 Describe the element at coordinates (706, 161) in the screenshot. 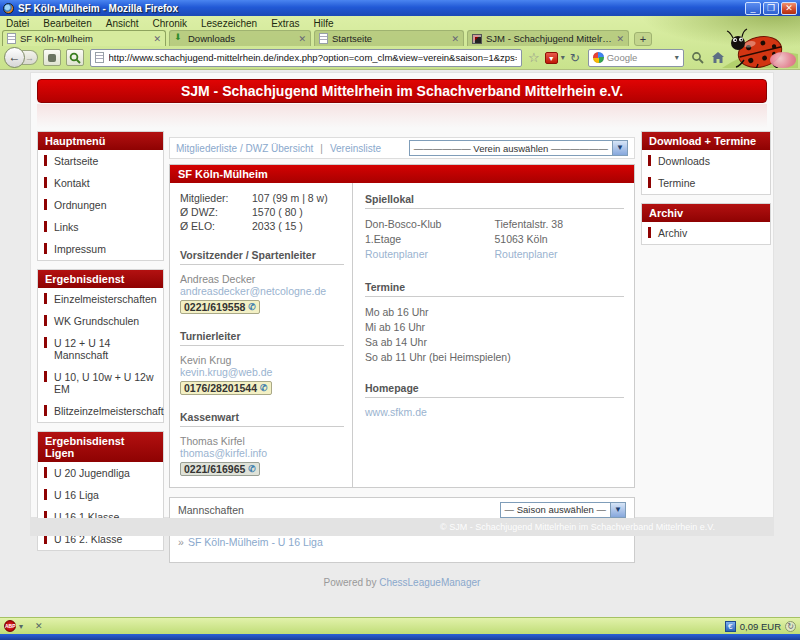

I see `sidebar-item-downloads: Downloads` at that location.